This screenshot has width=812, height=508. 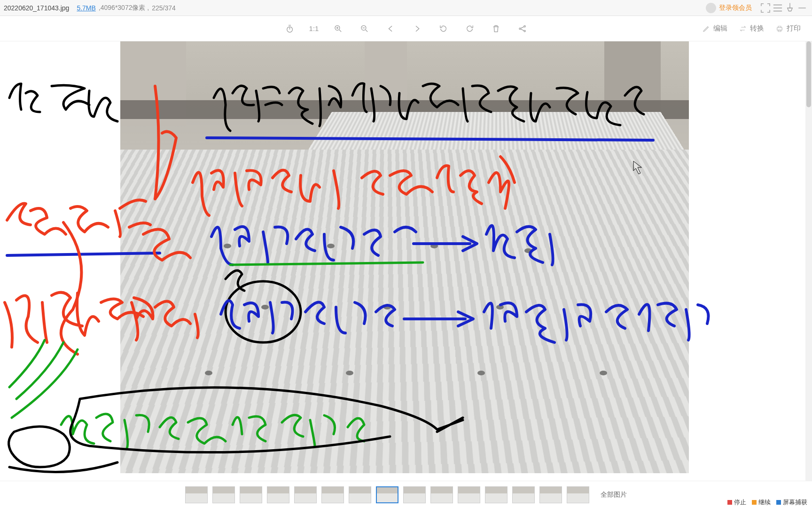 What do you see at coordinates (406, 494) in the screenshot?
I see `thumbnail-strip: 全部图片` at bounding box center [406, 494].